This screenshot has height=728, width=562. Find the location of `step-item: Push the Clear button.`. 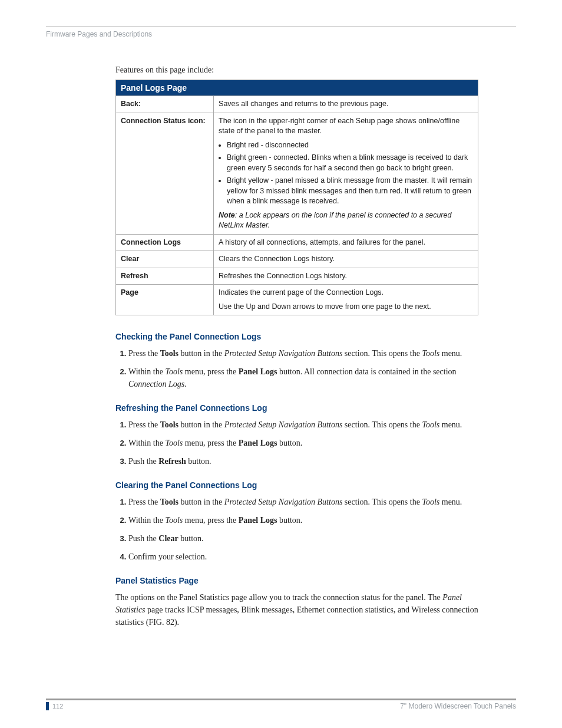

step-item: Push the Clear button. is located at coordinates (303, 539).